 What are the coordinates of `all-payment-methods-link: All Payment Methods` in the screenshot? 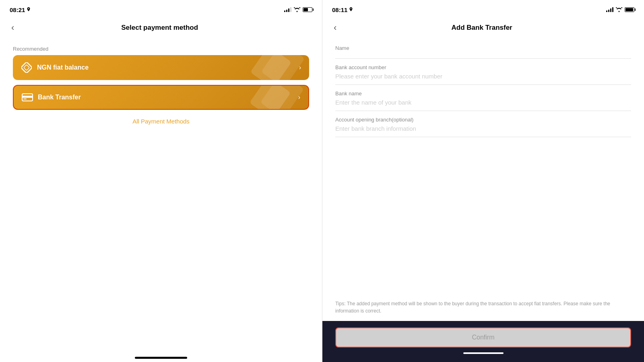 It's located at (161, 121).